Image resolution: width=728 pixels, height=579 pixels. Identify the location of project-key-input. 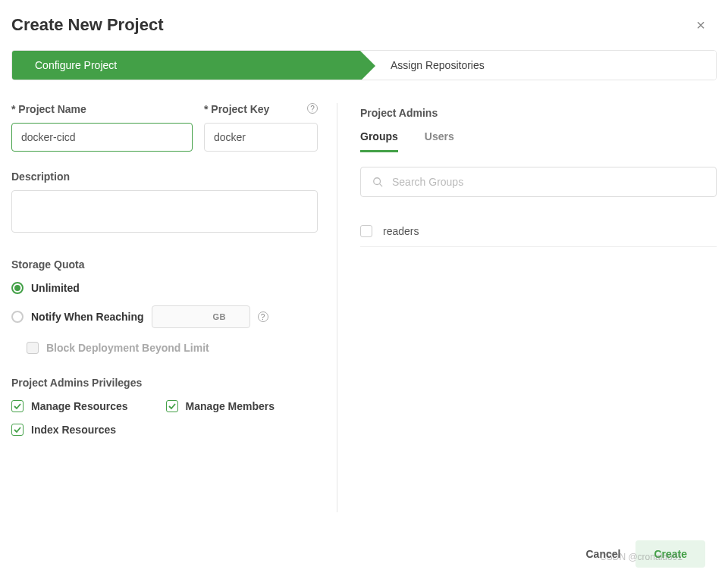
(261, 137).